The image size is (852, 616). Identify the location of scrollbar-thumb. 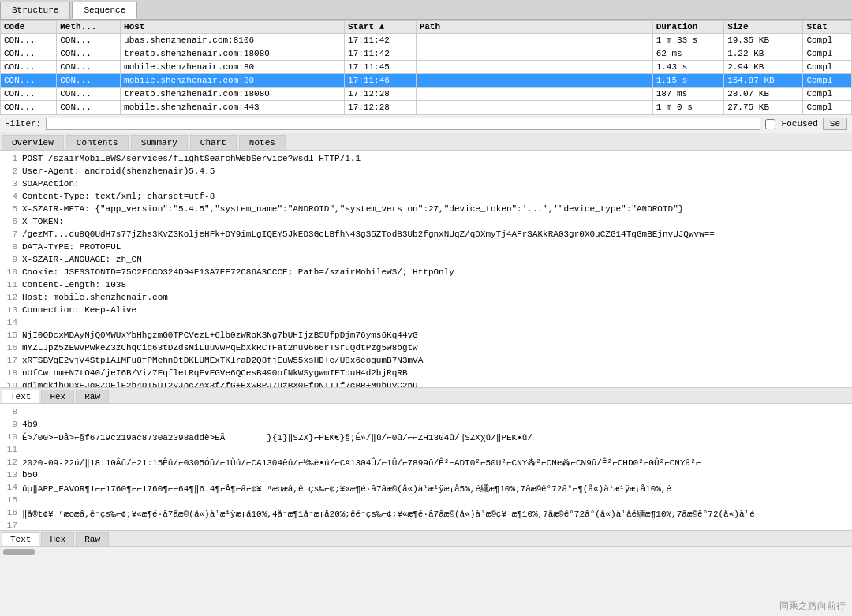
(19, 552).